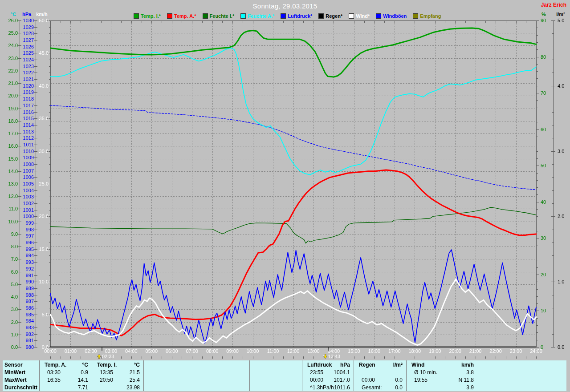  I want to click on row-label: MinWert, so click(15, 372).